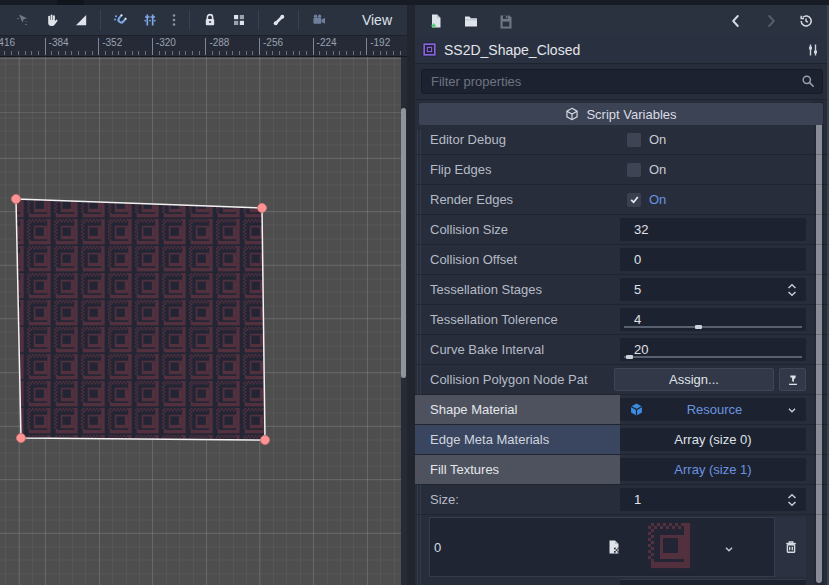 This screenshot has height=585, width=829. Describe the element at coordinates (622, 260) in the screenshot. I see `property-row-collision-offset: Collision Offset0` at that location.